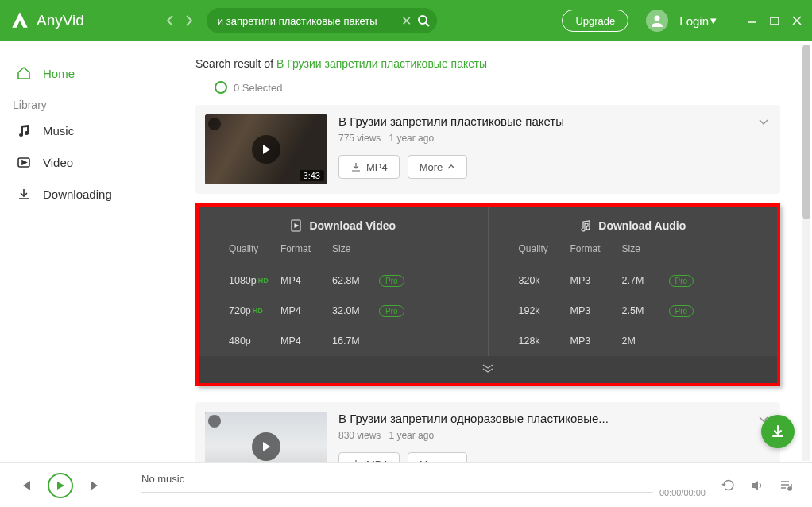  I want to click on search-input, so click(308, 21).